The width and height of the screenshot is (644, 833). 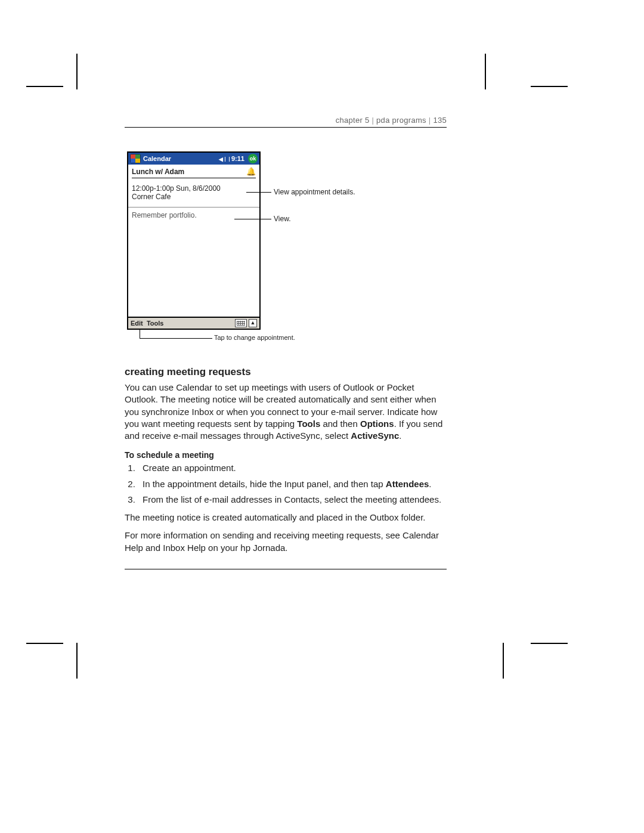 I want to click on step-3: From the list of e-mail addresses in Con…, so click(x=292, y=500).